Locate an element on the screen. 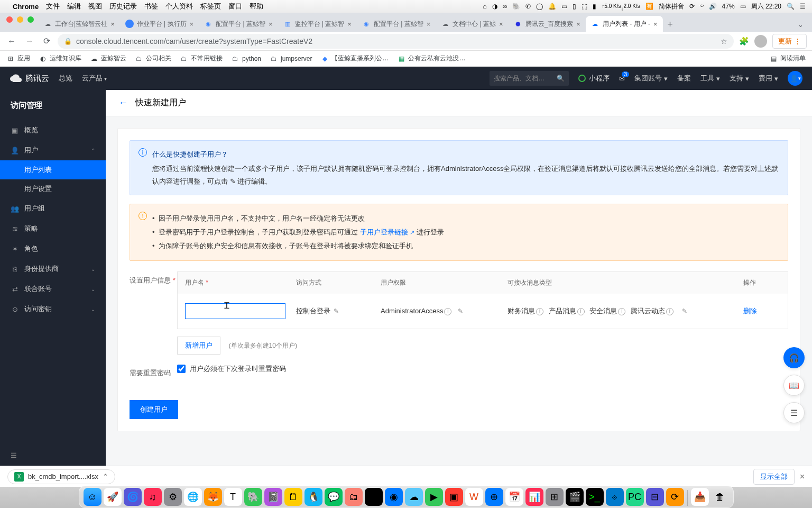 The height and width of the screenshot is (508, 812). dock-app: ☁ is located at coordinates (414, 497).